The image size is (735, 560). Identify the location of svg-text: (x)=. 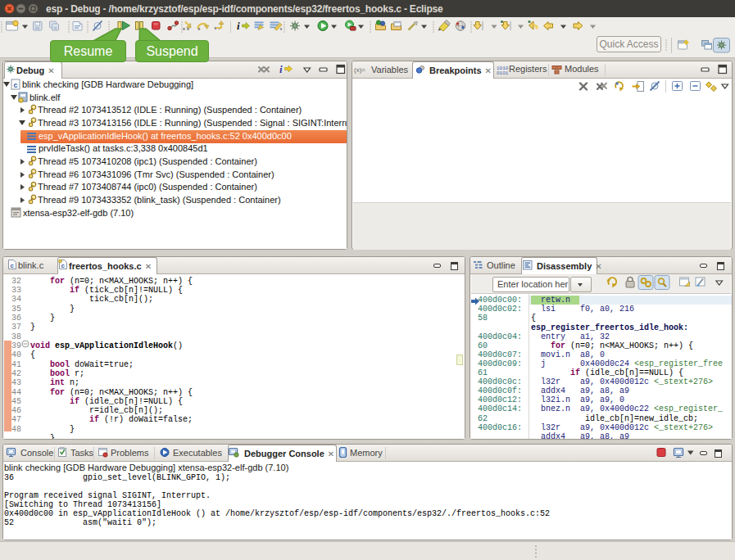
(360, 70).